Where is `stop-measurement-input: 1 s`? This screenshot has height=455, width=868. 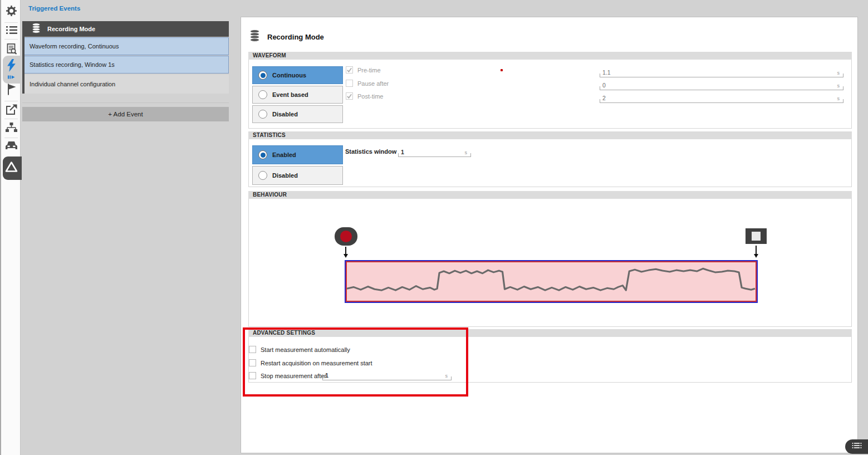 stop-measurement-input: 1 s is located at coordinates (387, 375).